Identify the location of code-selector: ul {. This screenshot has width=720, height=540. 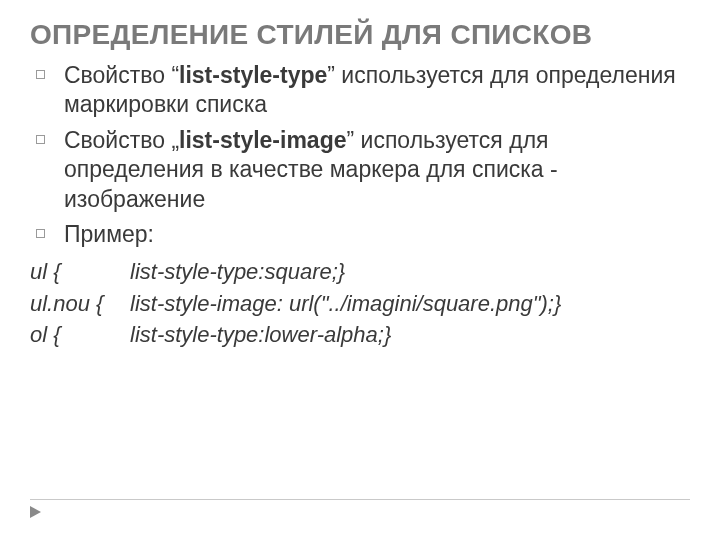
(80, 272).